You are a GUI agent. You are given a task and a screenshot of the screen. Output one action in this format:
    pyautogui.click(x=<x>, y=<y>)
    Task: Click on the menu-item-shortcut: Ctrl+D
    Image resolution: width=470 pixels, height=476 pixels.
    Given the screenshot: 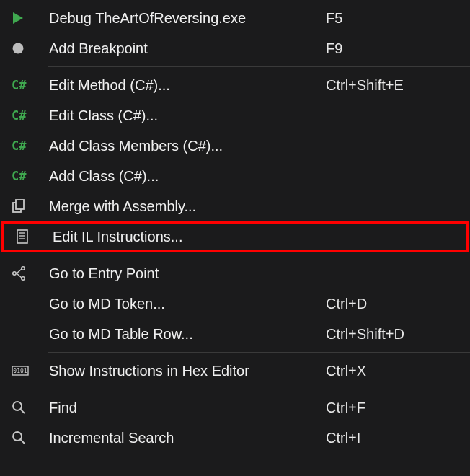 What is the action you would take?
    pyautogui.click(x=391, y=304)
    